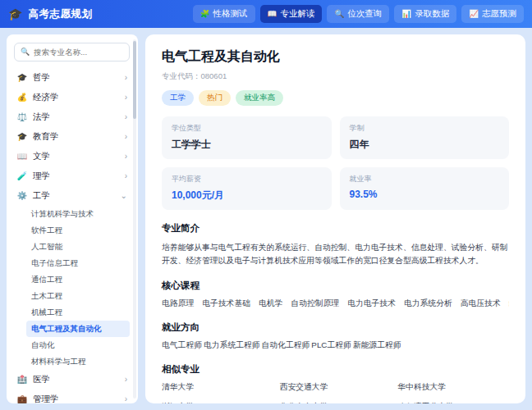 The height and width of the screenshot is (410, 532). What do you see at coordinates (453, 387) in the screenshot?
I see `university-item: 华中科技大学` at bounding box center [453, 387].